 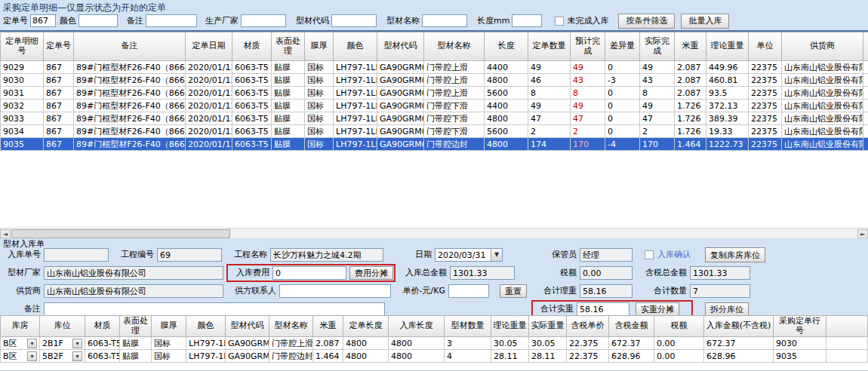 What do you see at coordinates (77, 356) in the screenshot?
I see `combo-dropdown-icon: ▾` at bounding box center [77, 356].